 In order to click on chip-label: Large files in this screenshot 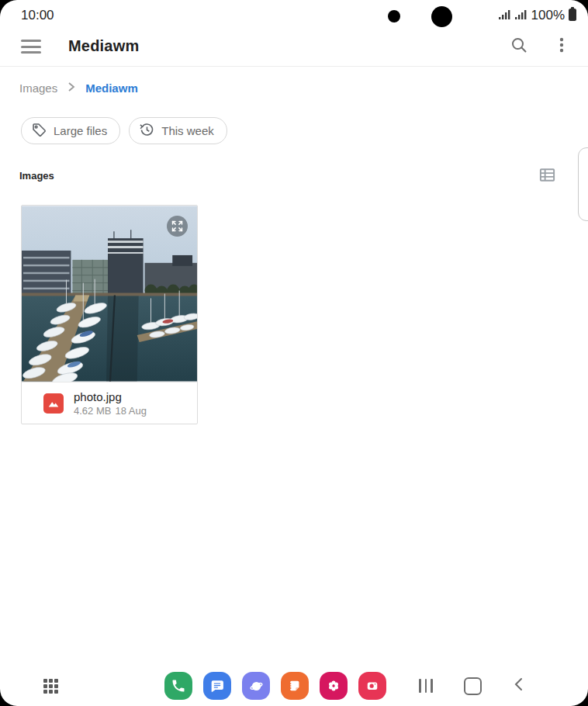, I will do `click(81, 130)`.